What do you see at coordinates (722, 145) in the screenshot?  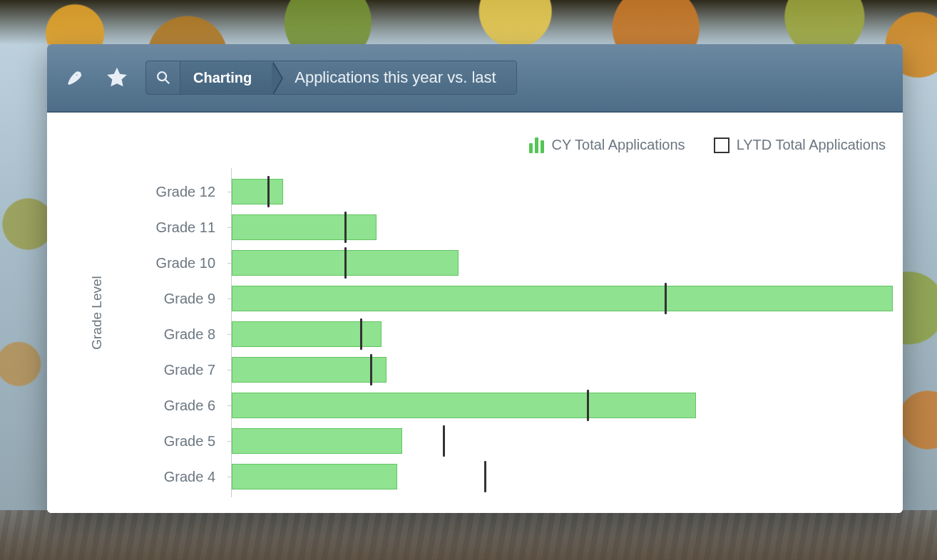 I see `box-icon` at bounding box center [722, 145].